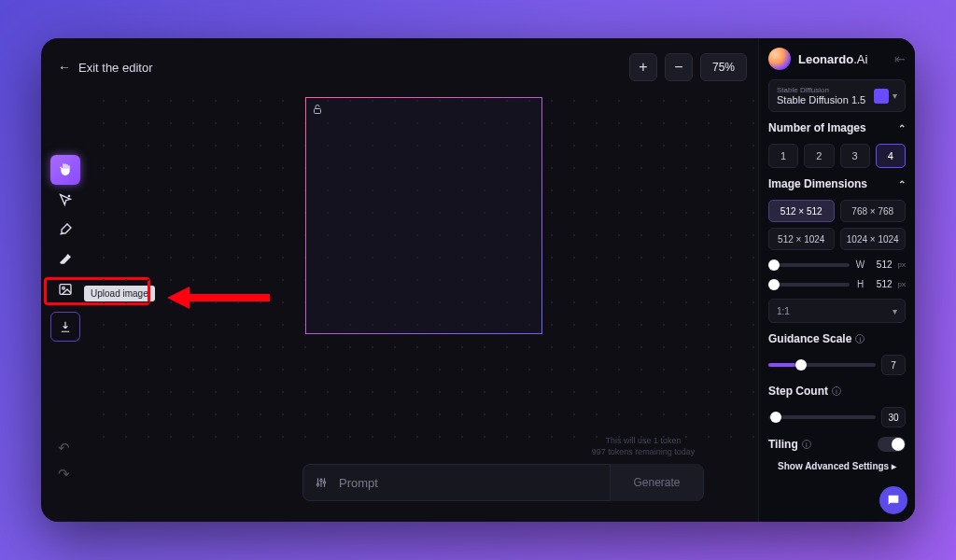 The image size is (956, 560). Describe the element at coordinates (810, 339) in the screenshot. I see `guidance-title: Guidance Scale` at that location.